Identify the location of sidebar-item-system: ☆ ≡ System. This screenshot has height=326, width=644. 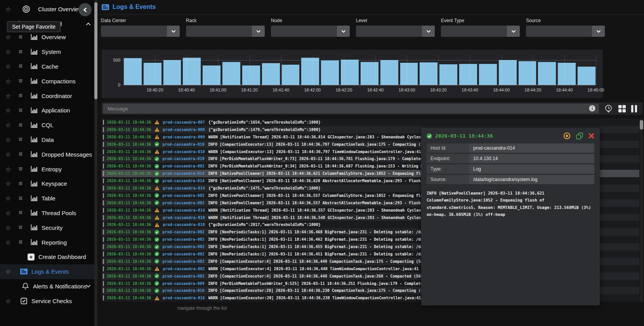
(49, 52).